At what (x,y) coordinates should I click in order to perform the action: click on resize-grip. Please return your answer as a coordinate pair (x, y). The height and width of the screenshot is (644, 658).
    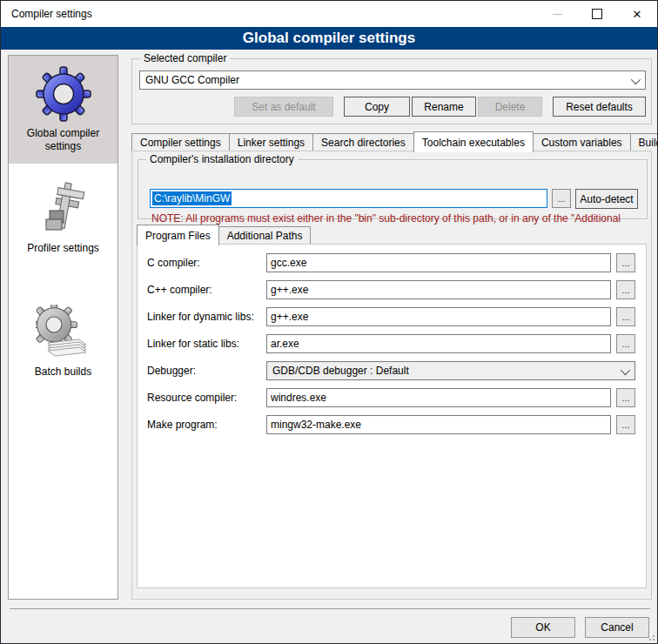
    Looking at the image, I should click on (650, 636).